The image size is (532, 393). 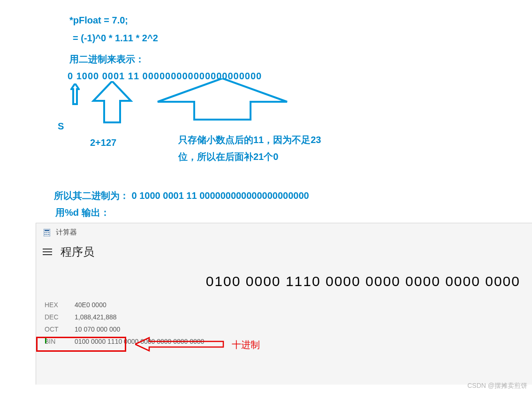 I want to click on calculator-icon, so click(x=47, y=233).